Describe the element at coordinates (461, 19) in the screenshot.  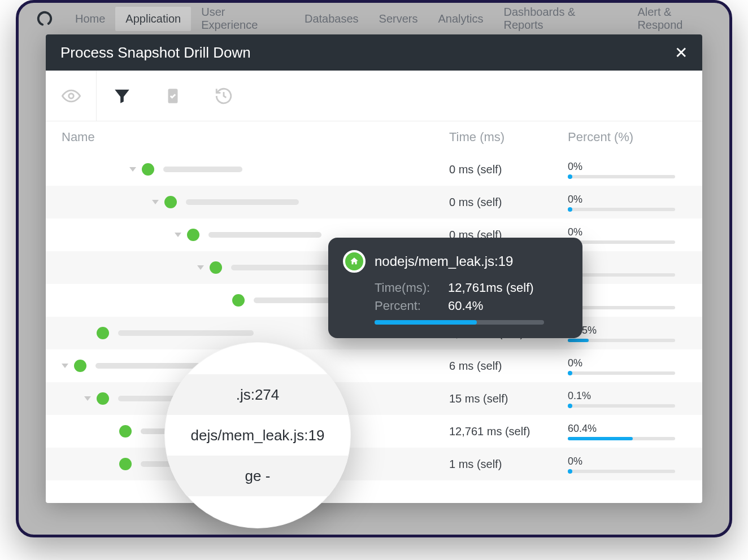
I see `nav-item: Analytics` at that location.